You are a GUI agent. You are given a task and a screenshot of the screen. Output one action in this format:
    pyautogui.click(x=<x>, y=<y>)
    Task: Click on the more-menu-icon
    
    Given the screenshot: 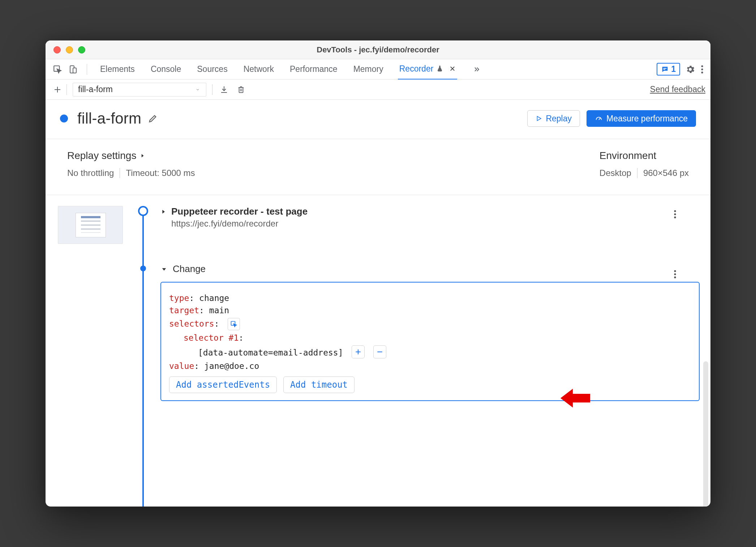 What is the action you would take?
    pyautogui.click(x=702, y=69)
    